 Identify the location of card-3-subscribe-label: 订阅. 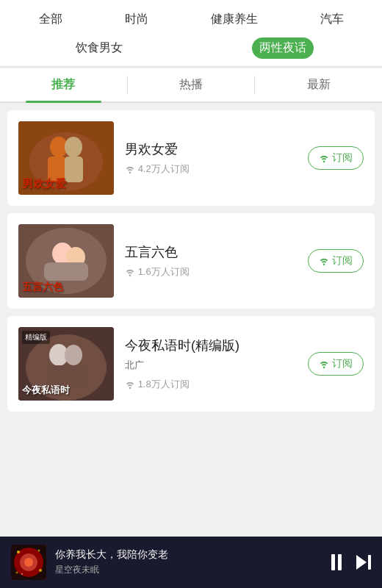
(342, 364).